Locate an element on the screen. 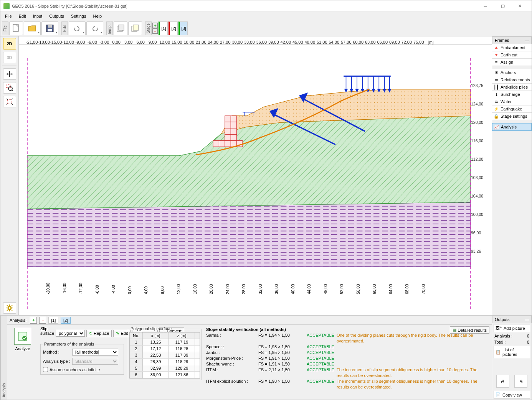  frame-item-reinforcements: ═Reinforcements is located at coordinates (512, 80).